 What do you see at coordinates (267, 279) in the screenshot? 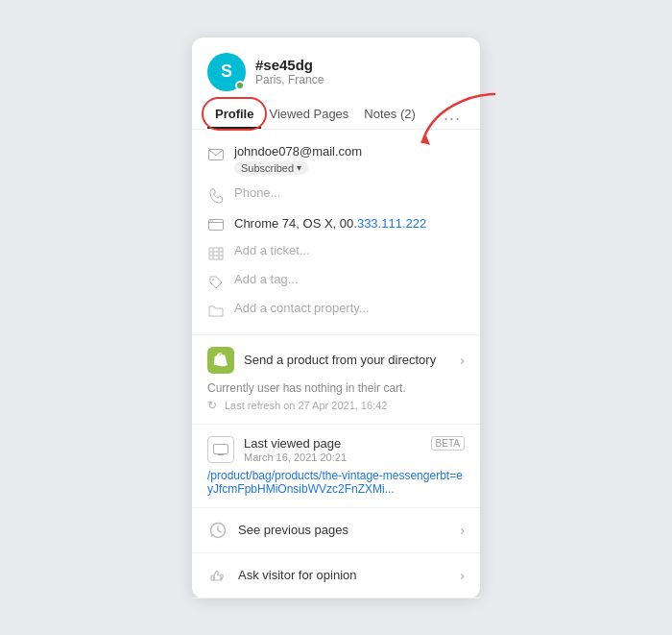
I see `add-tag-label: Add a tag...` at bounding box center [267, 279].